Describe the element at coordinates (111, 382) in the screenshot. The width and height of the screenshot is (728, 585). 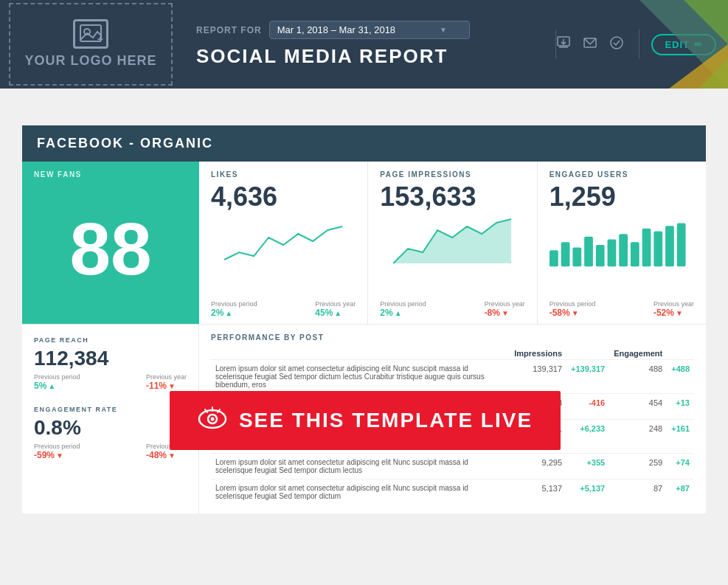
I see `page-reach-prev-row: Previous period 5% ▲ Previous year -11% …` at that location.